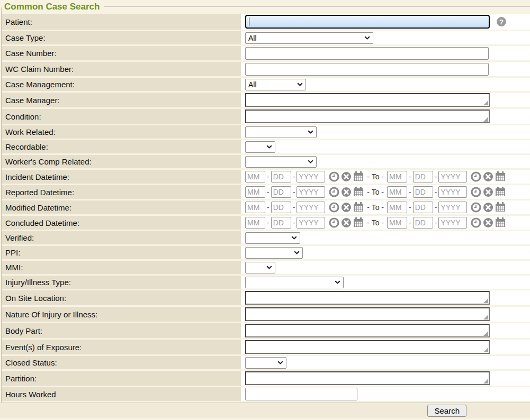  Describe the element at coordinates (367, 53) in the screenshot. I see `case-number-input` at that location.